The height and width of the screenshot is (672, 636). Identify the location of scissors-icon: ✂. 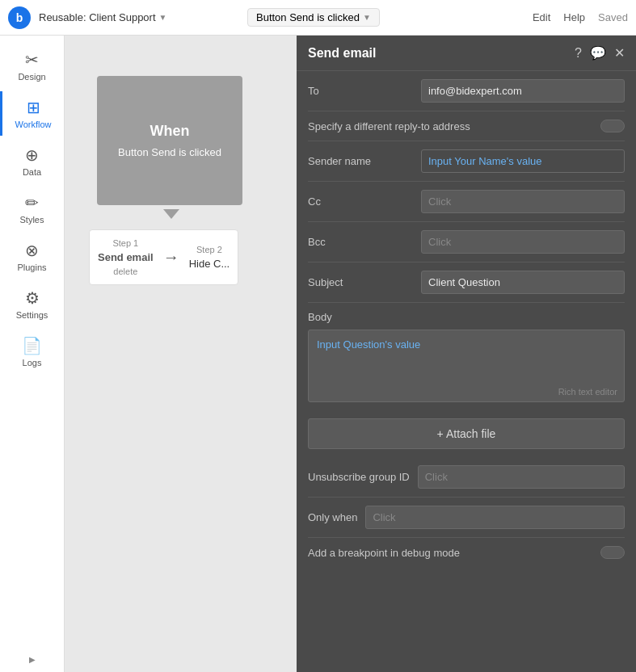
(32, 60).